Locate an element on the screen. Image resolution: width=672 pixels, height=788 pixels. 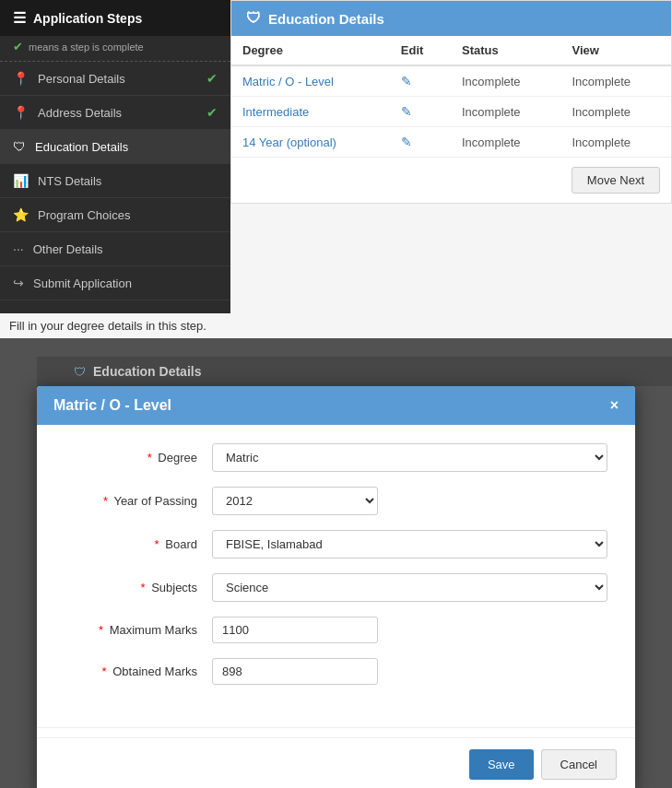
modal-close-button: × is located at coordinates (614, 406).